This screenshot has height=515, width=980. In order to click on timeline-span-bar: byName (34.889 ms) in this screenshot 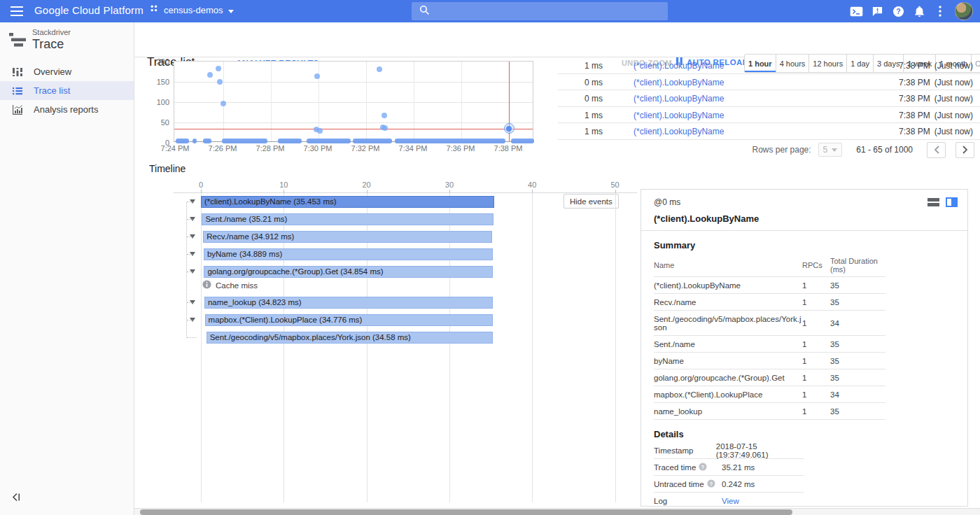, I will do `click(349, 255)`.